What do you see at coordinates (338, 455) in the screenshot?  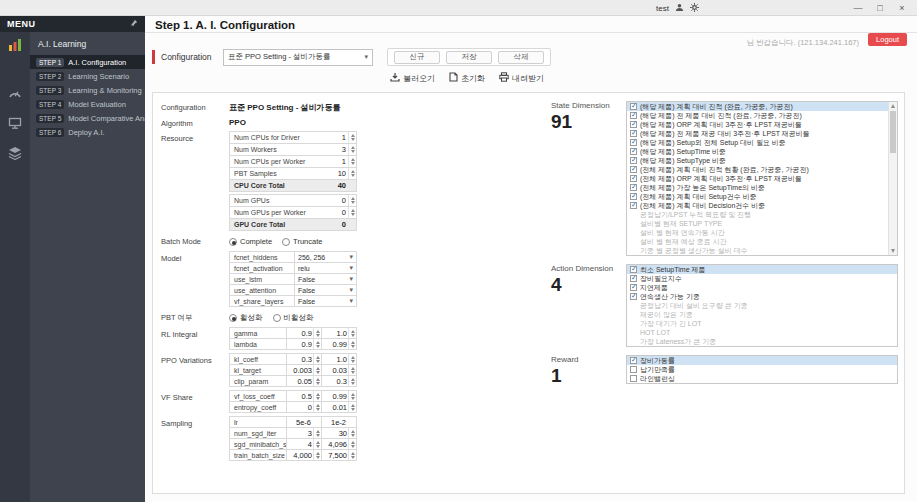 I see `max-value-input: 7,500` at bounding box center [338, 455].